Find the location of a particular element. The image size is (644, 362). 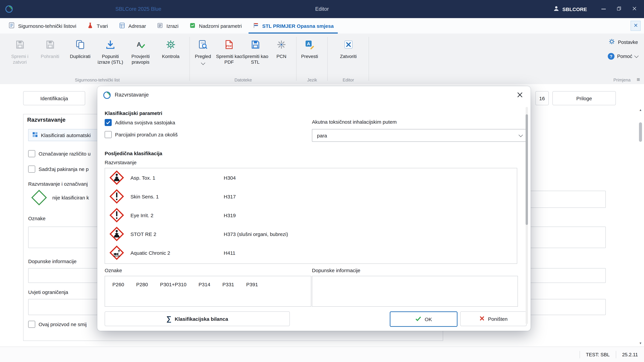

labels-label: Oznake is located at coordinates (37, 218).